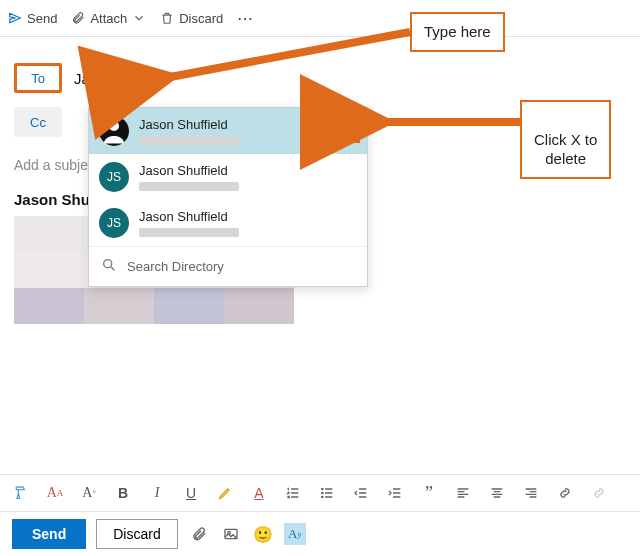 This screenshot has height=556, width=640. I want to click on suggestion-item: Jason Shuffield, so click(228, 131).